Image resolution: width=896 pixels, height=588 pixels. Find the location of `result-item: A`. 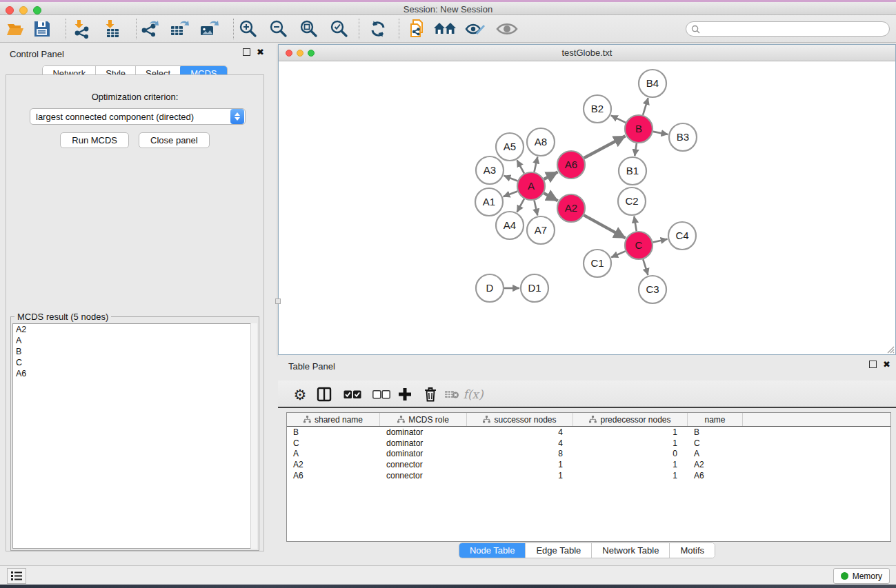

result-item: A is located at coordinates (135, 341).